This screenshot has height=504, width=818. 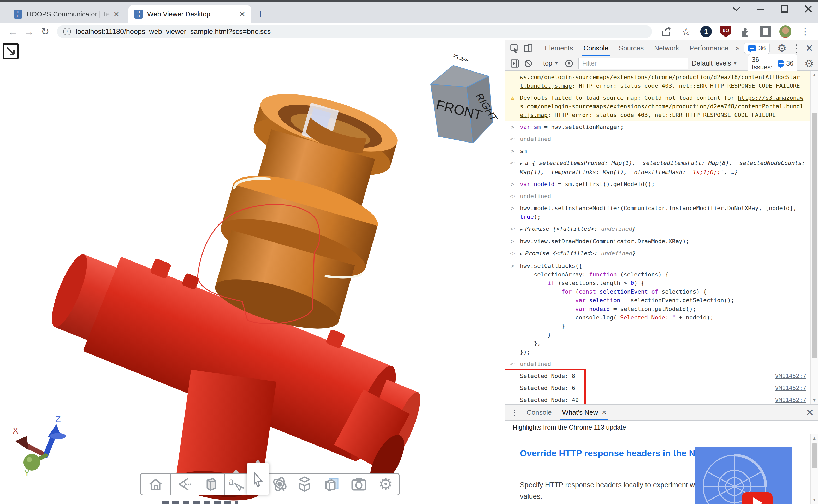 I want to click on console-message-text: ▶Promise {<fulfilled>: undefined}, so click(x=665, y=229).